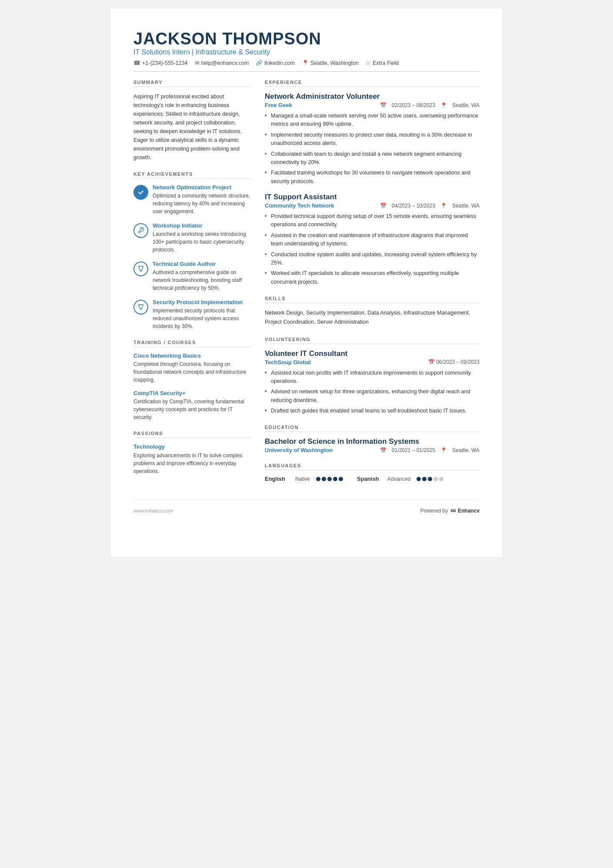 Image resolution: width=613 pixels, height=868 pixels. What do you see at coordinates (304, 479) in the screenshot?
I see `language-item-english: English Native` at bounding box center [304, 479].